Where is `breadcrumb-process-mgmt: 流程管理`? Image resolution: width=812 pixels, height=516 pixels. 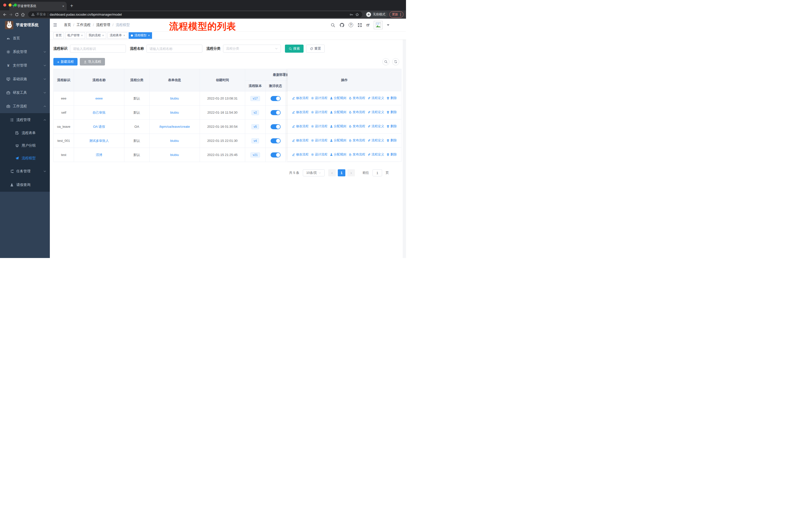
breadcrumb-process-mgmt: 流程管理 is located at coordinates (103, 25).